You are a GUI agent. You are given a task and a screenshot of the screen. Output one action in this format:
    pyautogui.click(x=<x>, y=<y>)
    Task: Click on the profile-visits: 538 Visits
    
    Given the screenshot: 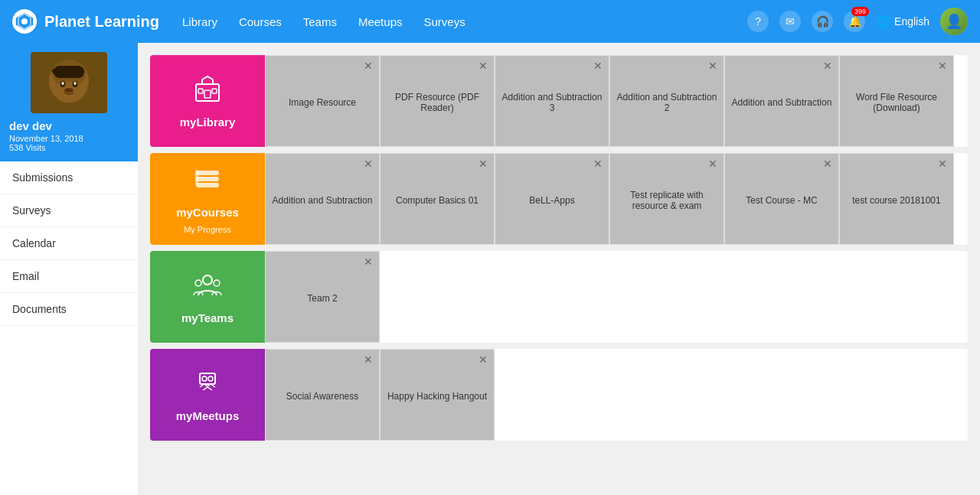 What is the action you would take?
    pyautogui.click(x=69, y=148)
    